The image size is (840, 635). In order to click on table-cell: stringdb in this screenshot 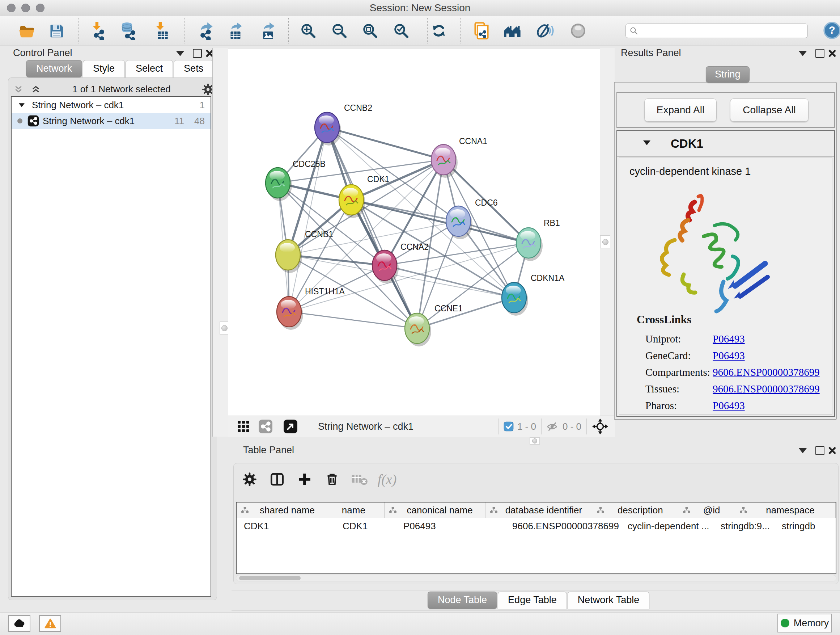, I will do `click(805, 526)`.